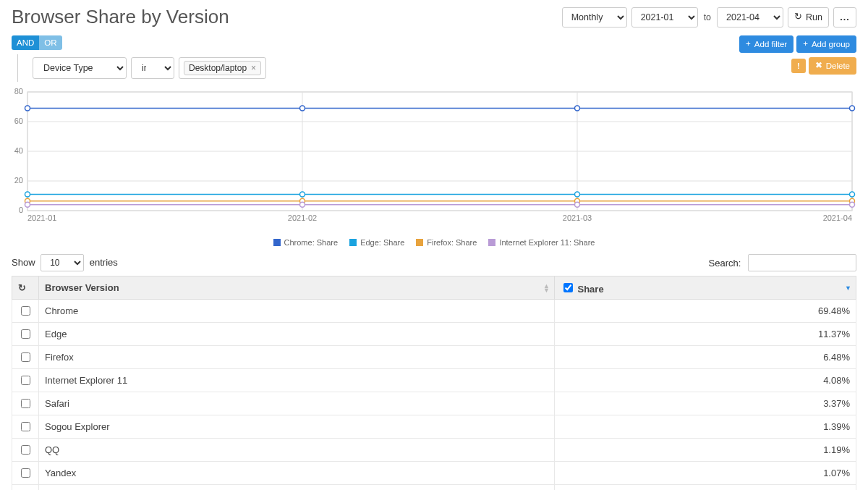 This screenshot has width=868, height=490. What do you see at coordinates (767, 44) in the screenshot?
I see `add-filter-button: + Add filter` at bounding box center [767, 44].